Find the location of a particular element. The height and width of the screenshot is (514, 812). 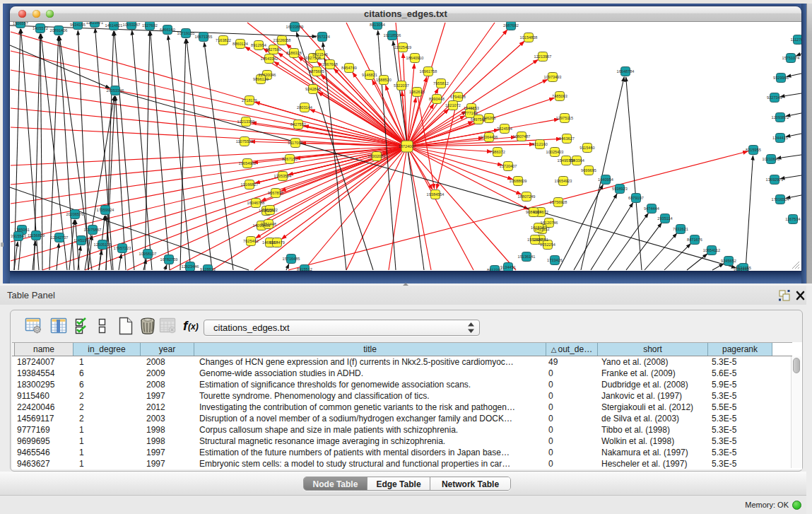

column-header-year: year is located at coordinates (167, 349).